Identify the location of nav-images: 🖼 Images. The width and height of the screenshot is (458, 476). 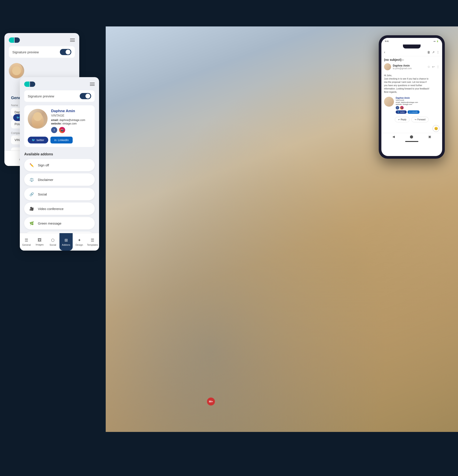
(40, 242).